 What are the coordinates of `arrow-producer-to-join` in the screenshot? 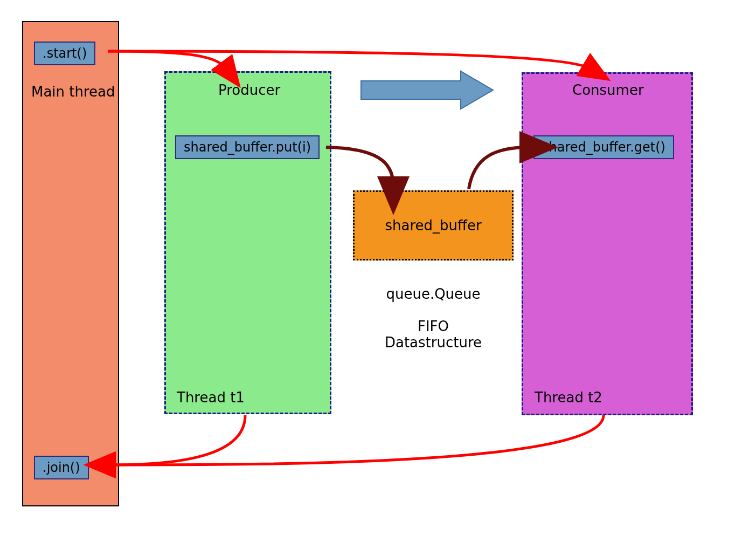 It's located at (177, 440).